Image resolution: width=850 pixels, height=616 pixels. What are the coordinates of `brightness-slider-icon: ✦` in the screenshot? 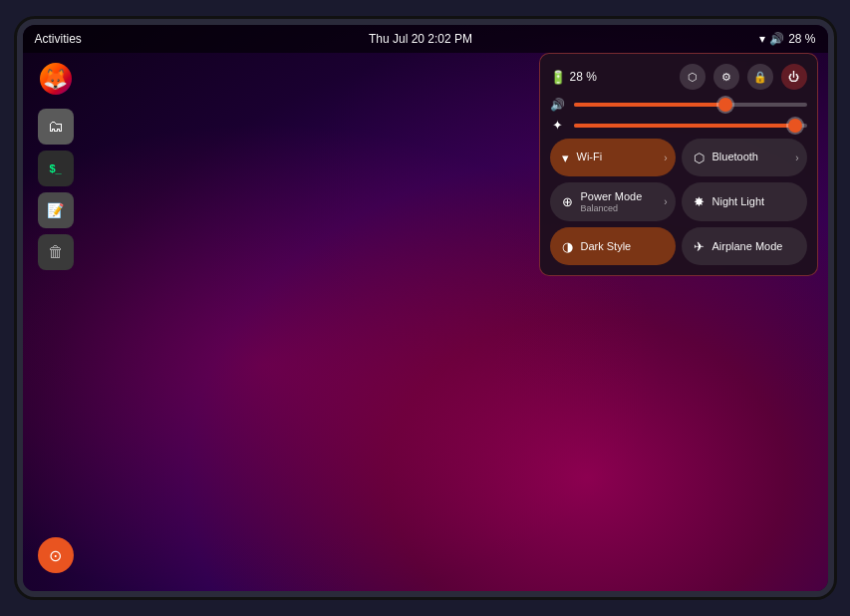 It's located at (558, 126).